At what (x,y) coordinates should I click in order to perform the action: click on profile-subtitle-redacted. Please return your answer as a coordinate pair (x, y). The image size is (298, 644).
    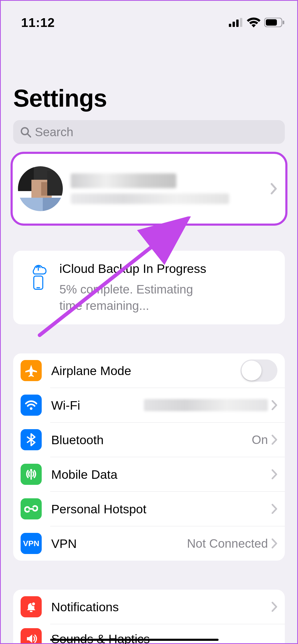
    Looking at the image, I should click on (150, 199).